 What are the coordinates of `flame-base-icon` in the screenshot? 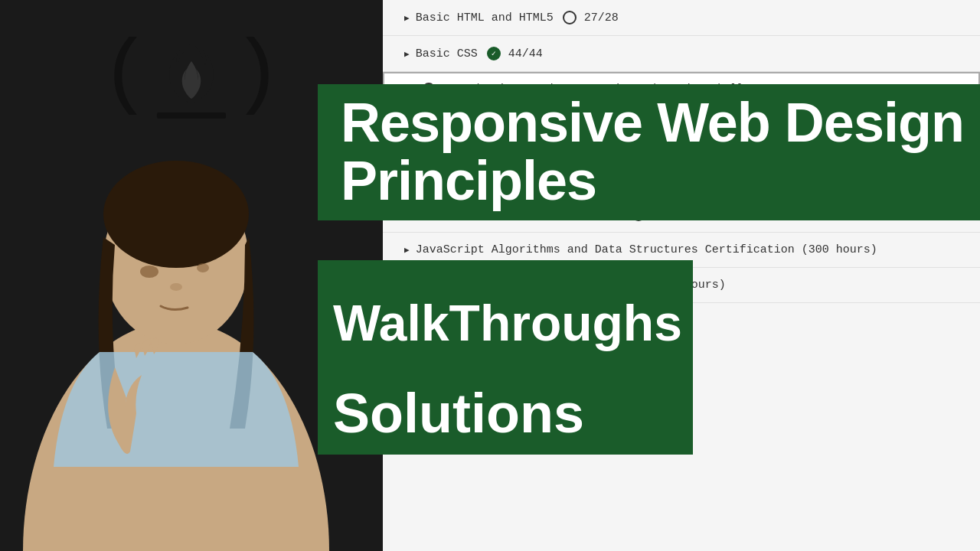 It's located at (191, 116).